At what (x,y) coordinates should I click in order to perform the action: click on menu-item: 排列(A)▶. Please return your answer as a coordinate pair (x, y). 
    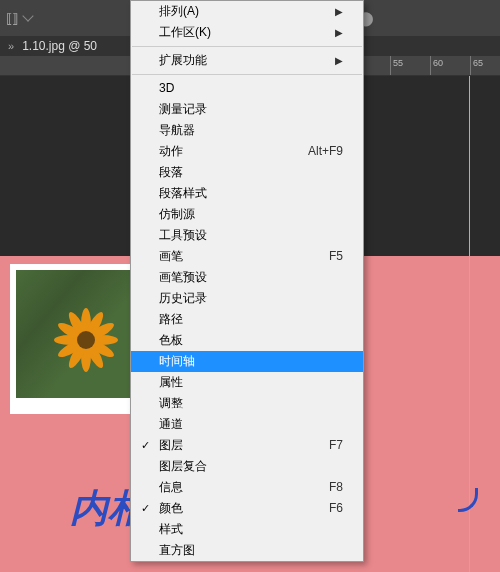
    Looking at the image, I should click on (247, 12).